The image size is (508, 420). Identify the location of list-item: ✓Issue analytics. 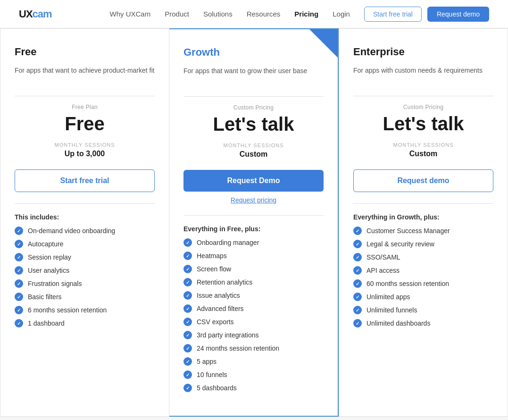
(254, 295).